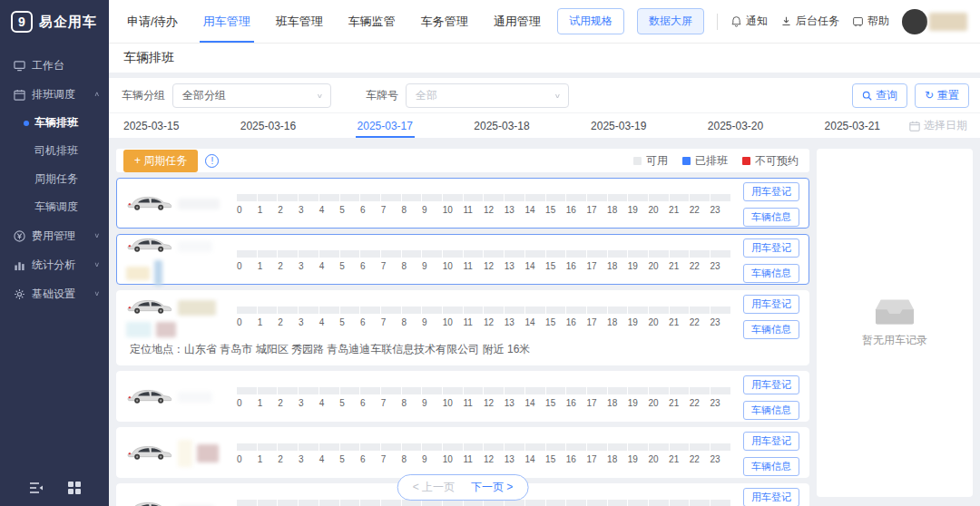  Describe the element at coordinates (54, 94) in the screenshot. I see `sidebar-item-排班调度: 排班调度∧` at that location.